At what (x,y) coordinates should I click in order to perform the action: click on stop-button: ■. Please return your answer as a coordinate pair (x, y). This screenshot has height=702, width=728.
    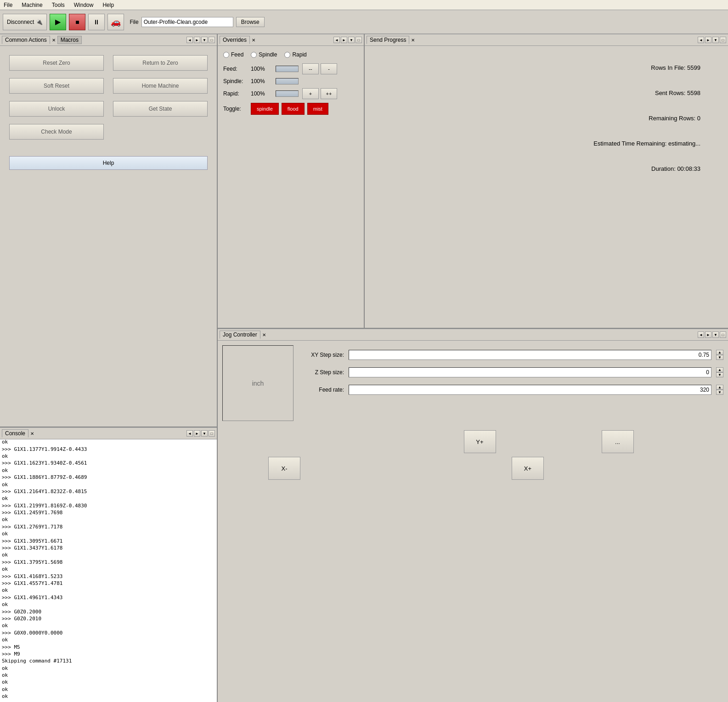
    Looking at the image, I should click on (77, 22).